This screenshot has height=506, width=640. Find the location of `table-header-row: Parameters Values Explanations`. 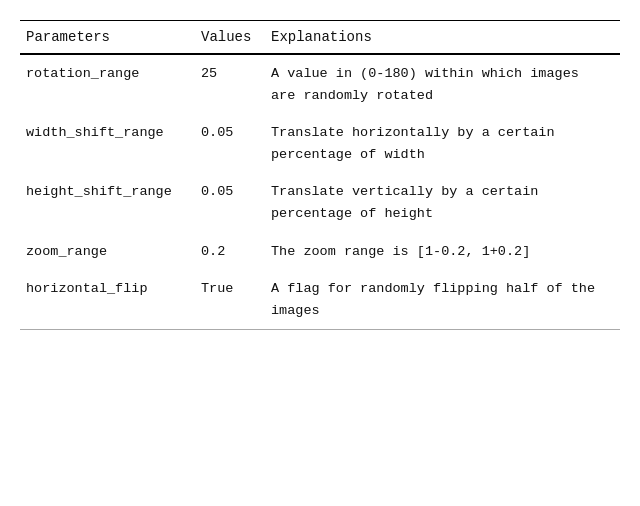

table-header-row: Parameters Values Explanations is located at coordinates (320, 38).